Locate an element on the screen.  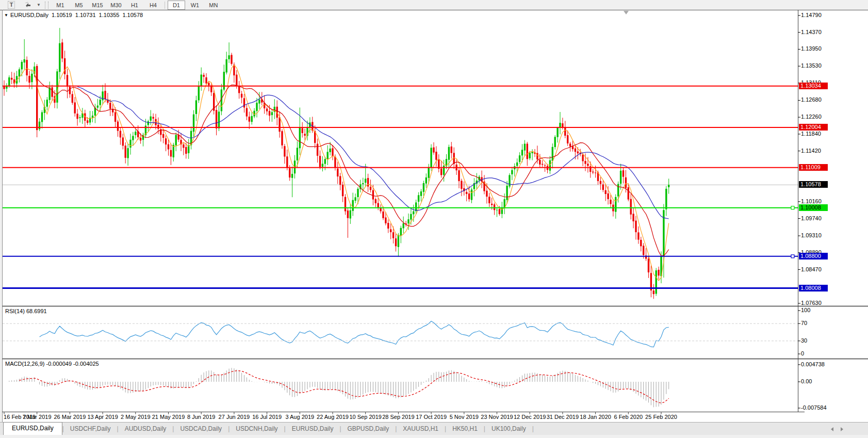
chart-tabs: EURUSD,Daily|USDCHF,Daily|AUDUSD,Daily|U… is located at coordinates (434, 428).